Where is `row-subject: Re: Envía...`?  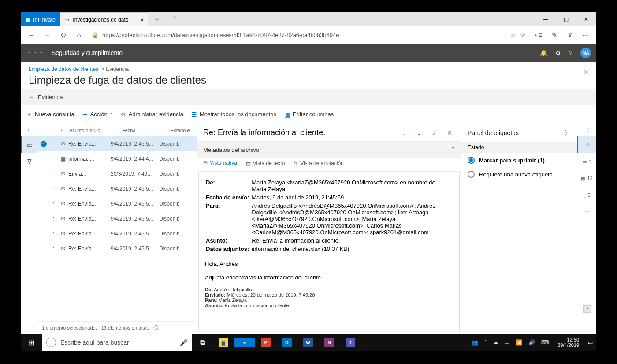 row-subject: Re: Envía... is located at coordinates (89, 144).